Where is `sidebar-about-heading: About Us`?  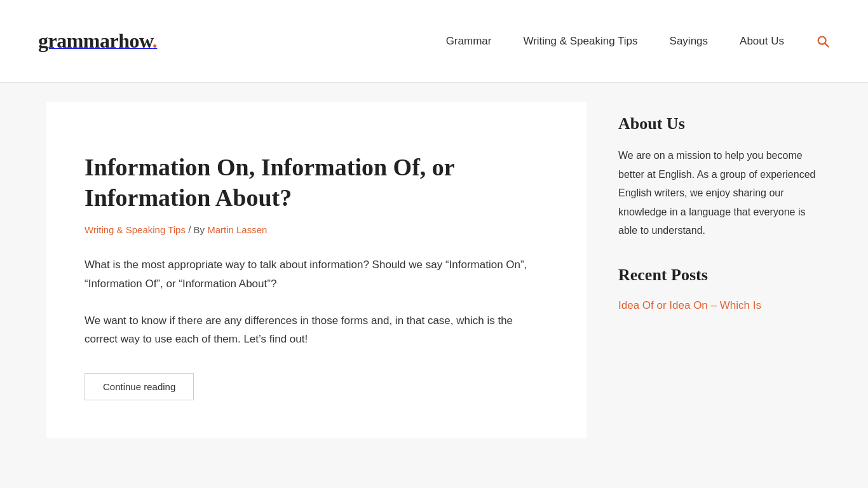 sidebar-about-heading: About Us is located at coordinates (720, 124).